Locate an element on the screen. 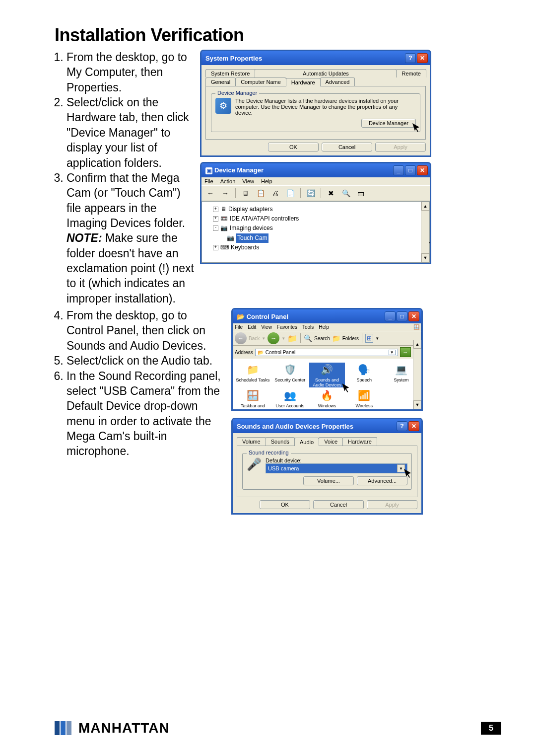  keyboard-icon: ⌨ is located at coordinates (224, 247).